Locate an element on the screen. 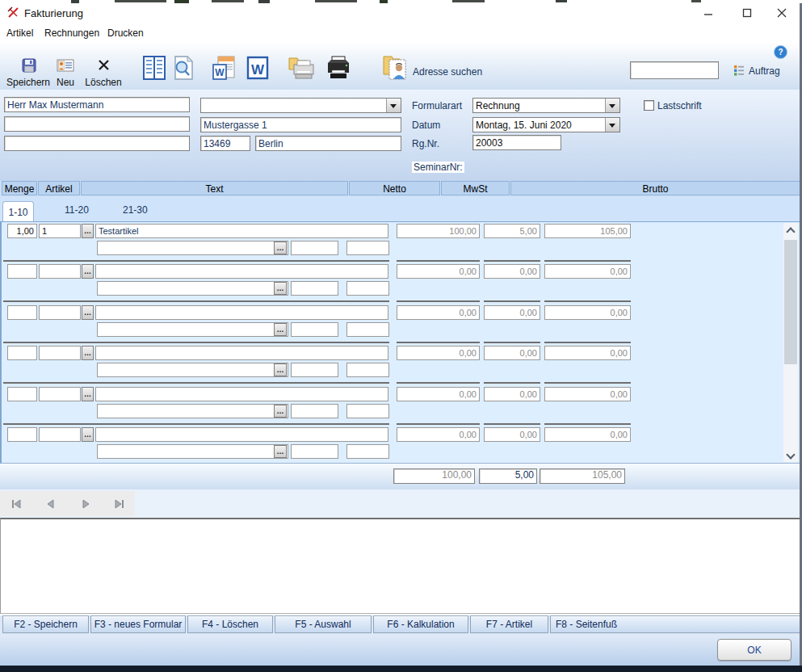  delete-icon is located at coordinates (103, 65).